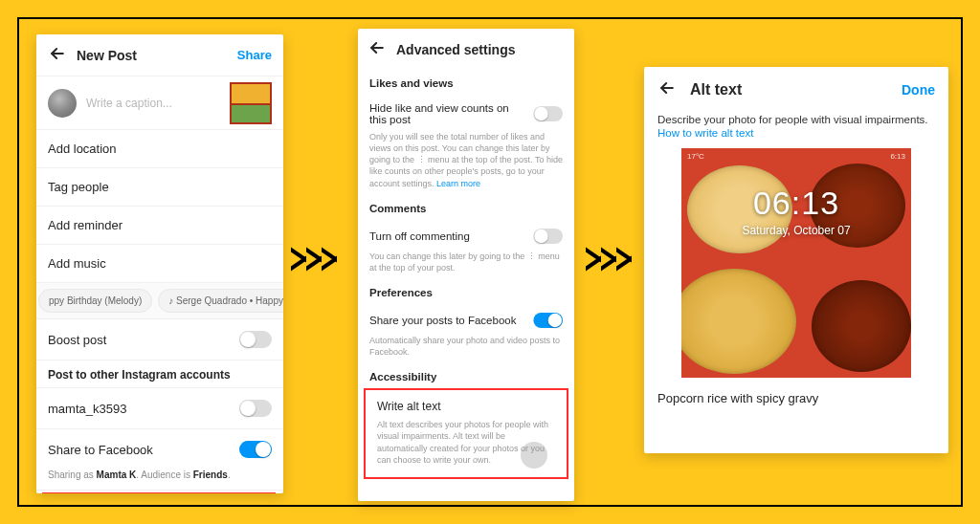 This screenshot has height=524, width=980. I want to click on share-facebook-hint: Automatically share your photo and video…, so click(466, 350).